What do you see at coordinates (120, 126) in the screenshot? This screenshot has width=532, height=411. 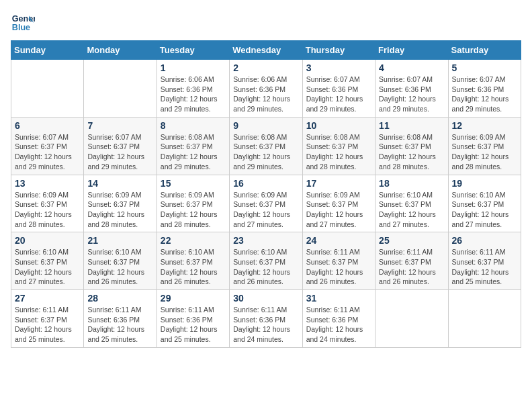 I see `day-number: 7` at bounding box center [120, 126].